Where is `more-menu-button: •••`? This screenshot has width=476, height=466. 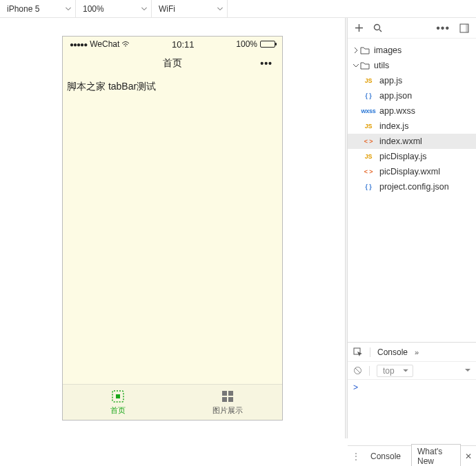 more-menu-button: ••• is located at coordinates (443, 28).